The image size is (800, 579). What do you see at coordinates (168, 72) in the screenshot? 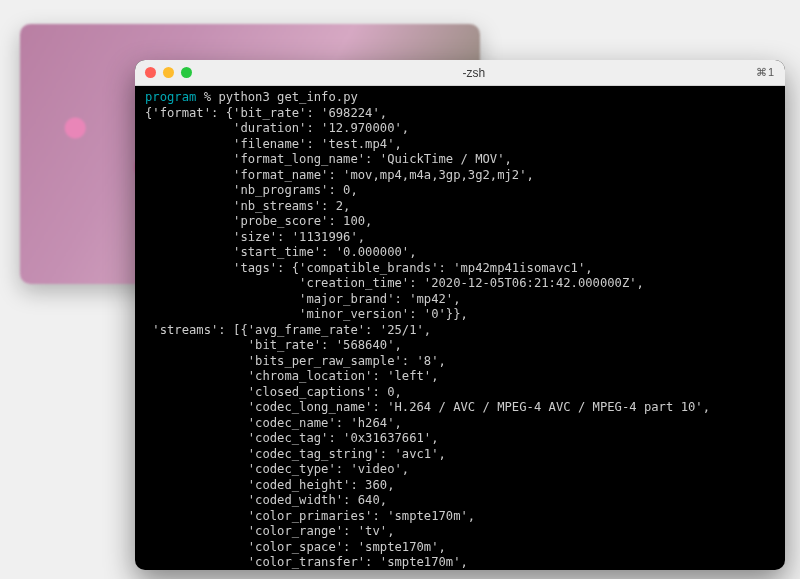
I see `minimize-icon` at bounding box center [168, 72].